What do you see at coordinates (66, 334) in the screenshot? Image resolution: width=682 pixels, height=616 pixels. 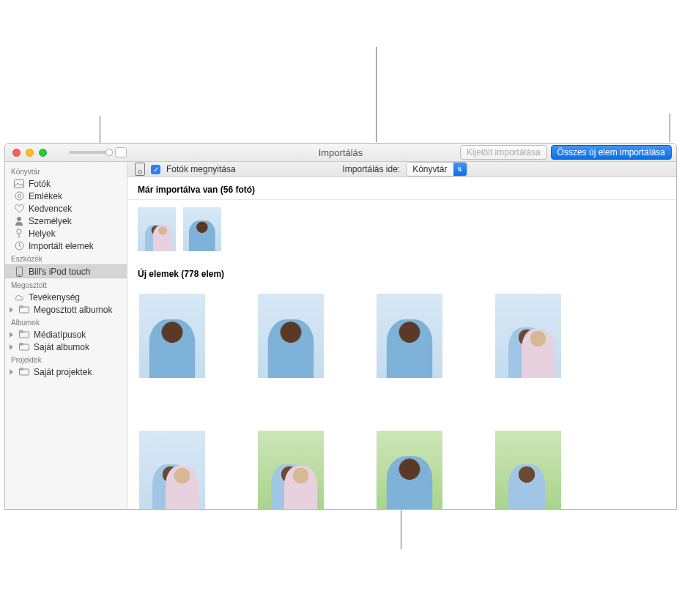 I see `sidebar-item-media-types: Médiatípusok` at bounding box center [66, 334].